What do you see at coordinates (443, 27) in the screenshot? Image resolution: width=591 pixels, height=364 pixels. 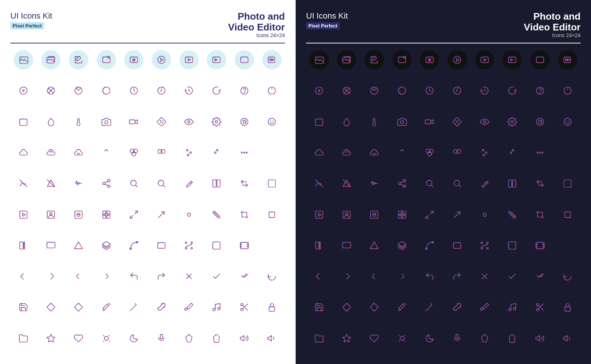 I see `dark-header: UI Icons Kit Pixel Perfect Photo andVide…` at bounding box center [443, 27].